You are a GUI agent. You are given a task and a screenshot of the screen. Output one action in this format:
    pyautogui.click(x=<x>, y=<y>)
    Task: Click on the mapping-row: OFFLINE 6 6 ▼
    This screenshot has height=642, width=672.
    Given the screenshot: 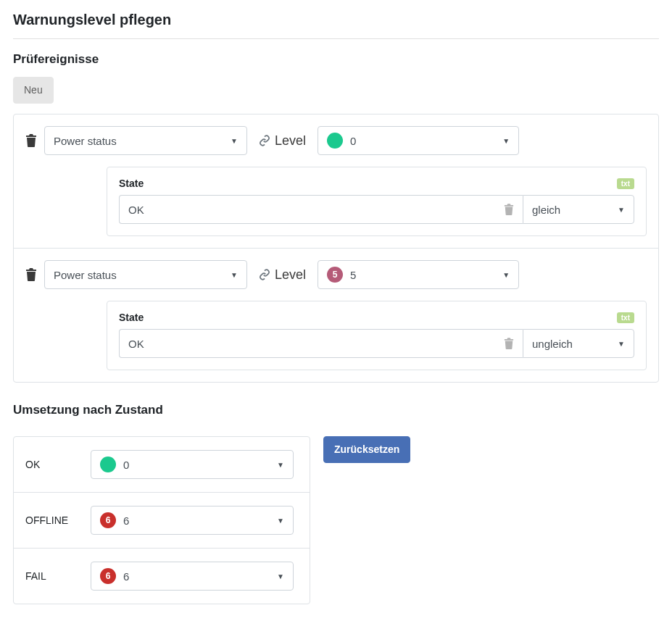 What is the action you would take?
    pyautogui.click(x=162, y=520)
    